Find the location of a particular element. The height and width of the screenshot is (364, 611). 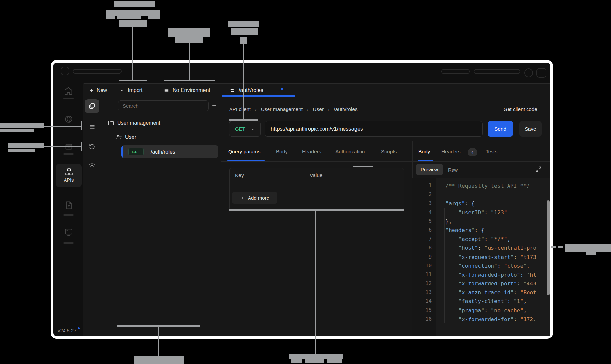

window-control-icon is located at coordinates (65, 71).